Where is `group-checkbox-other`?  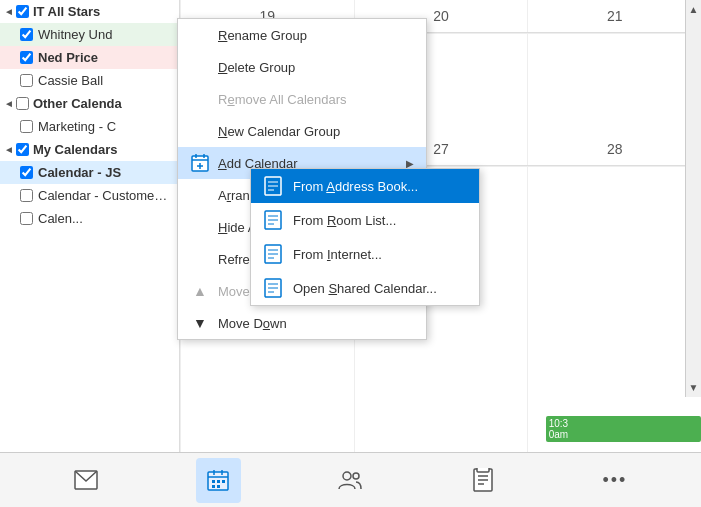 group-checkbox-other is located at coordinates (22, 104).